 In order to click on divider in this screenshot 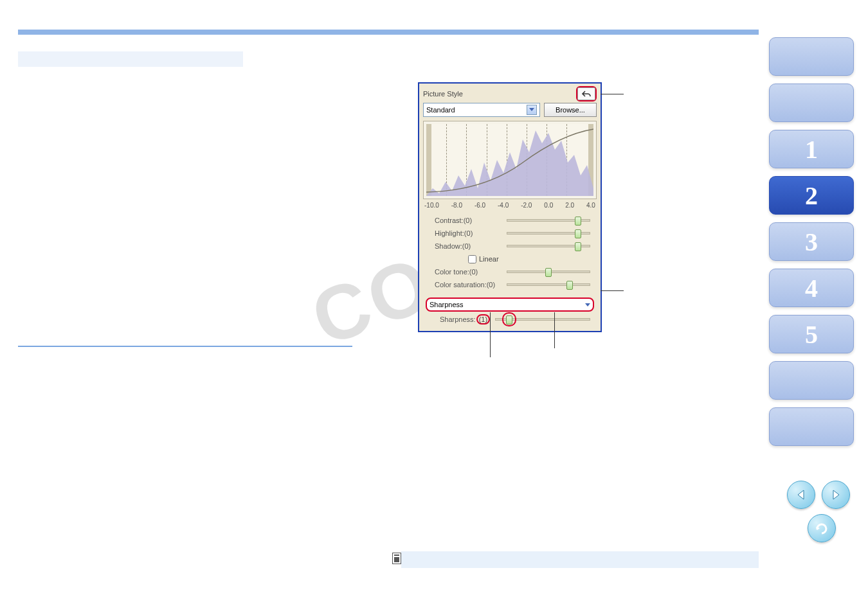, I will do `click(185, 346)`.